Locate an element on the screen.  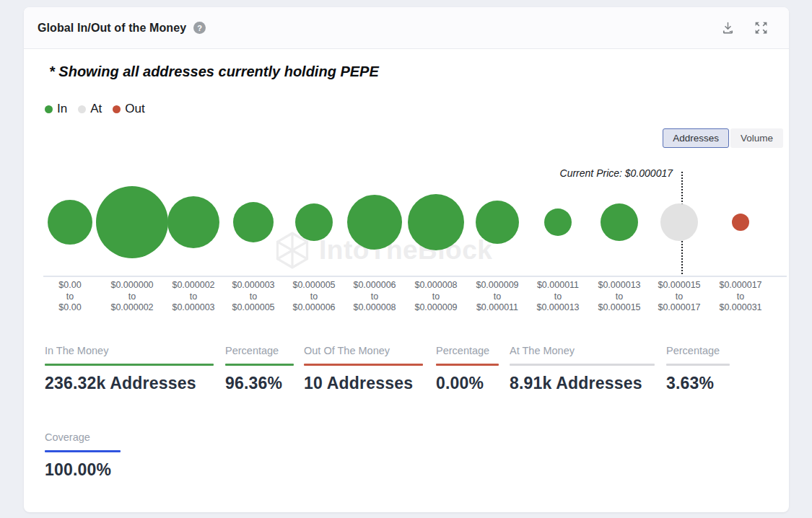
stat-block-in-the-money: In The Money236.32k Addresses is located at coordinates (129, 369).